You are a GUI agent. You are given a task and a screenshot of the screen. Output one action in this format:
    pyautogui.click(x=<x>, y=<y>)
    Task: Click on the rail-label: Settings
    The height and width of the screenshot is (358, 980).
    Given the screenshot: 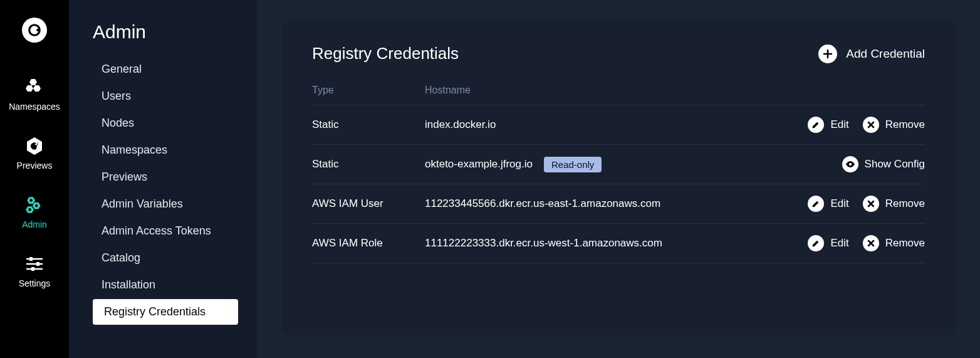 What is the action you would take?
    pyautogui.click(x=35, y=283)
    